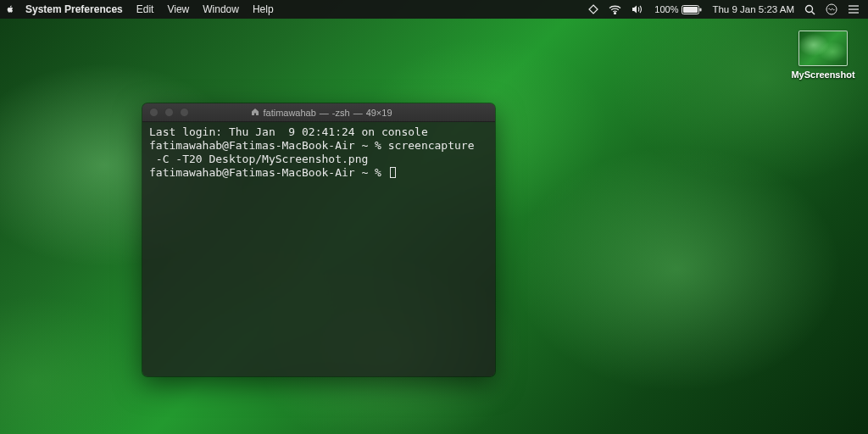 The width and height of the screenshot is (868, 434). What do you see at coordinates (312, 146) in the screenshot?
I see `terminal-line-2: fatimawahab@Fatimas-MacBook-Air ~ % scre…` at bounding box center [312, 146].